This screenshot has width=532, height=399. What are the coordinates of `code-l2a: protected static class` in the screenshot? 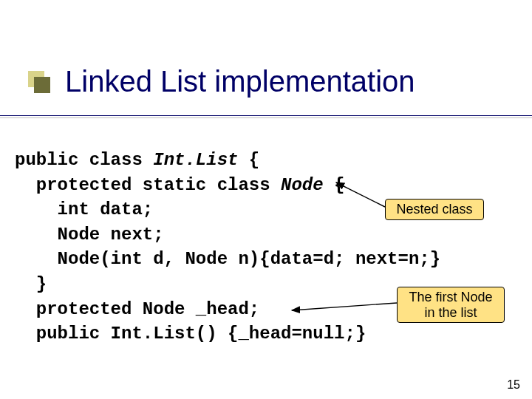 It's located at (148, 185).